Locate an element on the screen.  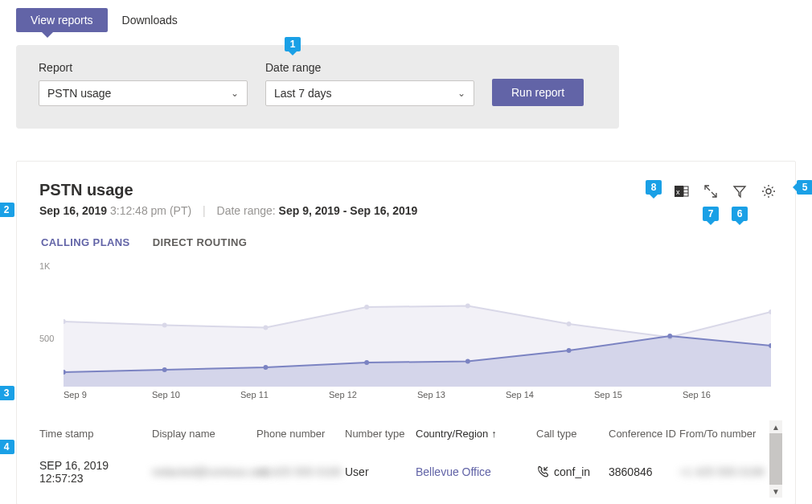
date-range-value: Last 7 days is located at coordinates (303, 93).